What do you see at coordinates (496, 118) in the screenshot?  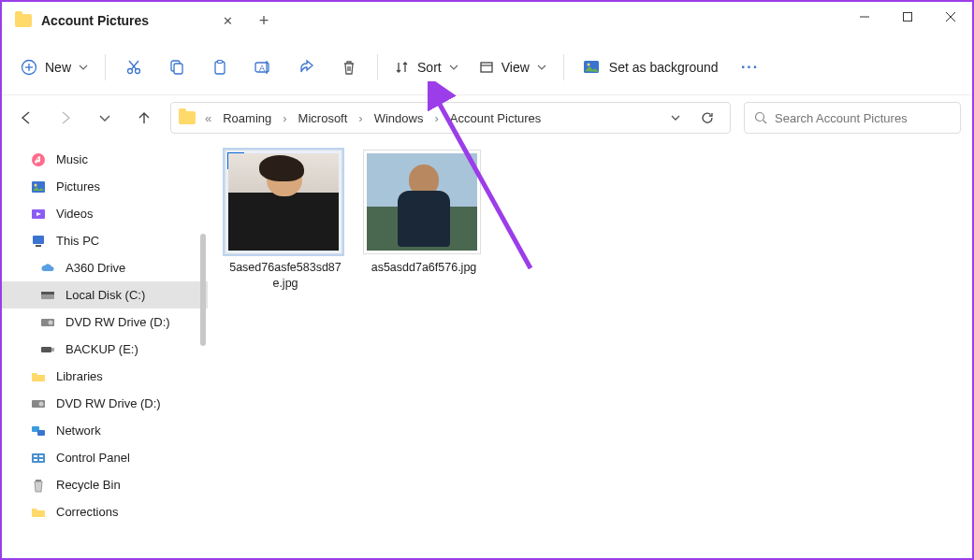 I see `breadcrumb-item: Account Pictures` at bounding box center [496, 118].